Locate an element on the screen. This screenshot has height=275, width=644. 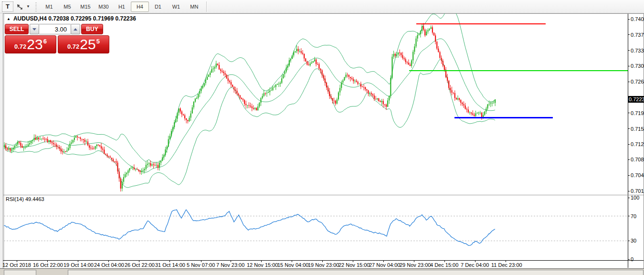
svg-text: 12 Nov 15:00 is located at coordinates (263, 265).